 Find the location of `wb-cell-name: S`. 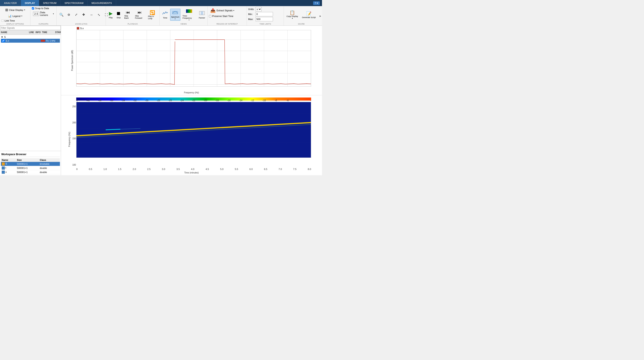

wb-cell-name: S is located at coordinates (8, 164).